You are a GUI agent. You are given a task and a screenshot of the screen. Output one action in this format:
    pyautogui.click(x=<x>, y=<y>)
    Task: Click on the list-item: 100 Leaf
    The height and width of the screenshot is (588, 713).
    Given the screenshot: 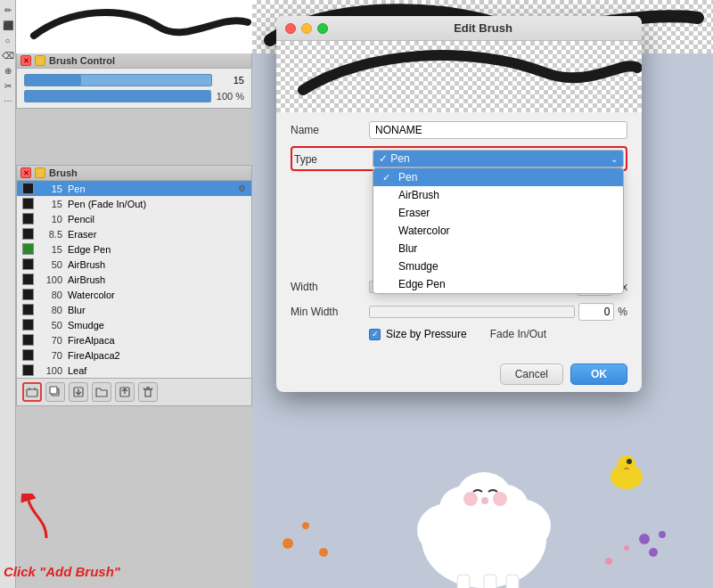 What is the action you would take?
    pyautogui.click(x=134, y=371)
    